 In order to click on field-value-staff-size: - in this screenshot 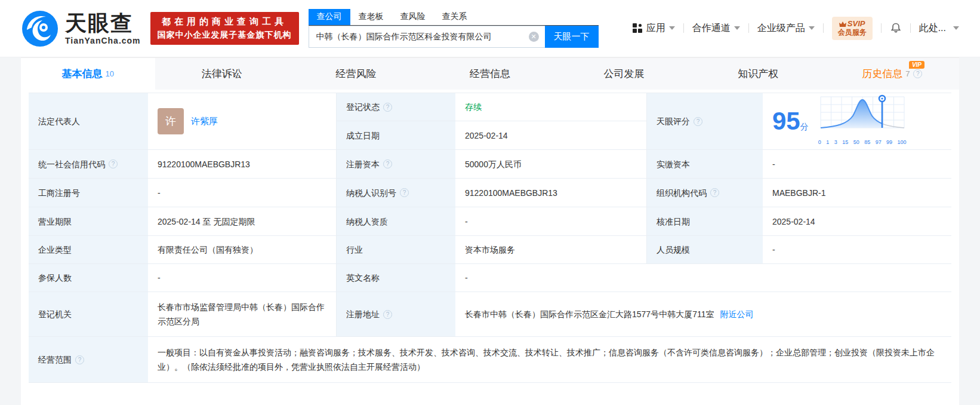, I will do `click(857, 250)`.